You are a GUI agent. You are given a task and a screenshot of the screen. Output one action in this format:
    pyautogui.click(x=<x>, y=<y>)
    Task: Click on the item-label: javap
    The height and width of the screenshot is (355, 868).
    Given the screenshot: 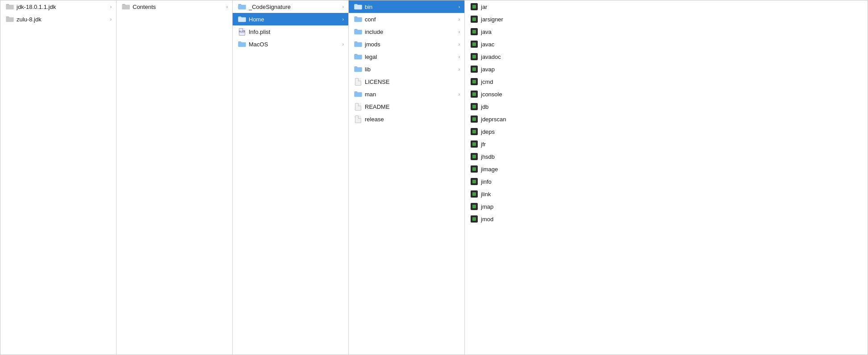 What is the action you would take?
    pyautogui.click(x=517, y=70)
    